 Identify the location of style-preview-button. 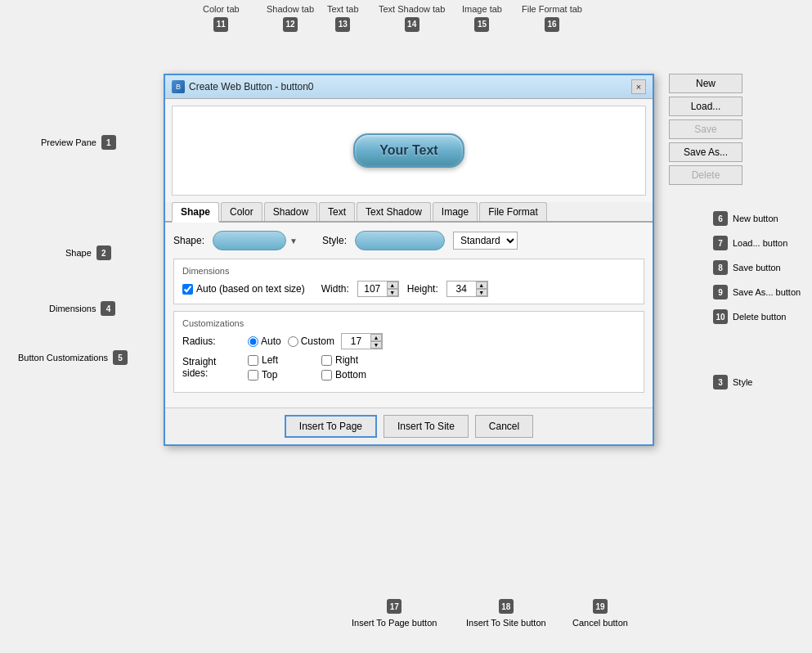
(400, 241).